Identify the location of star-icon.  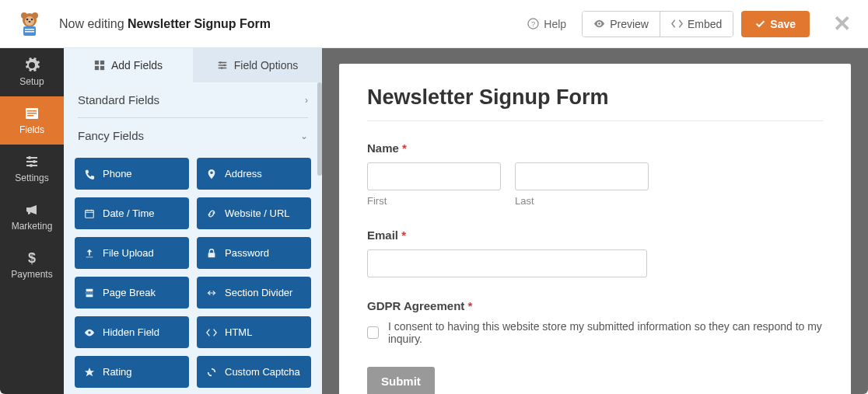
(89, 372).